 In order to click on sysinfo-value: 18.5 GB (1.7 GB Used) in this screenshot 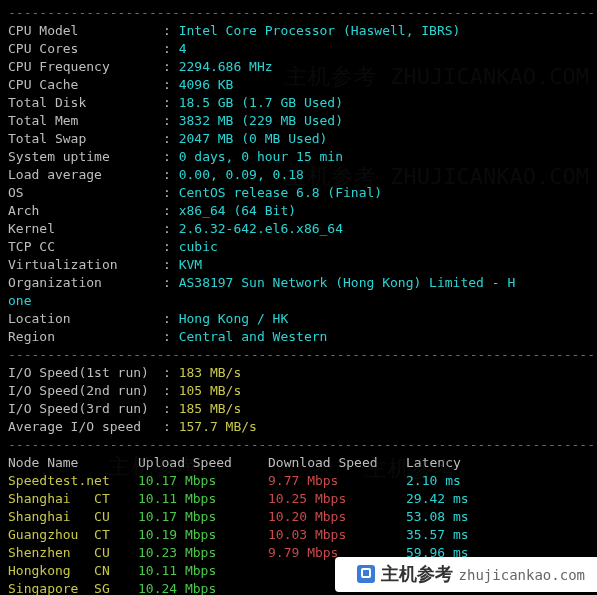, I will do `click(261, 102)`.